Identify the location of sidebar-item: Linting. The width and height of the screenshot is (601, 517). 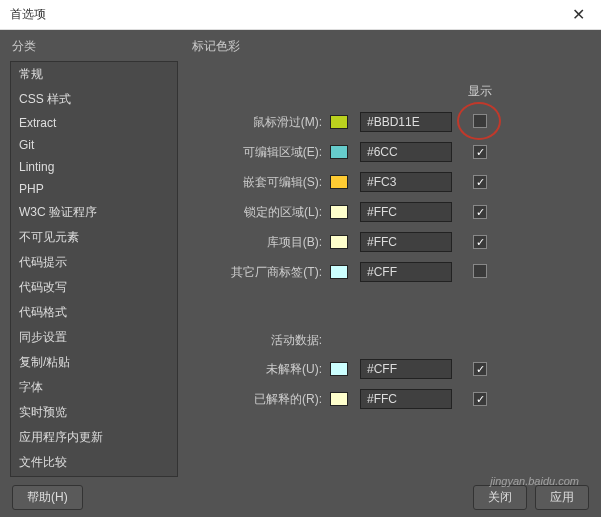
(94, 167).